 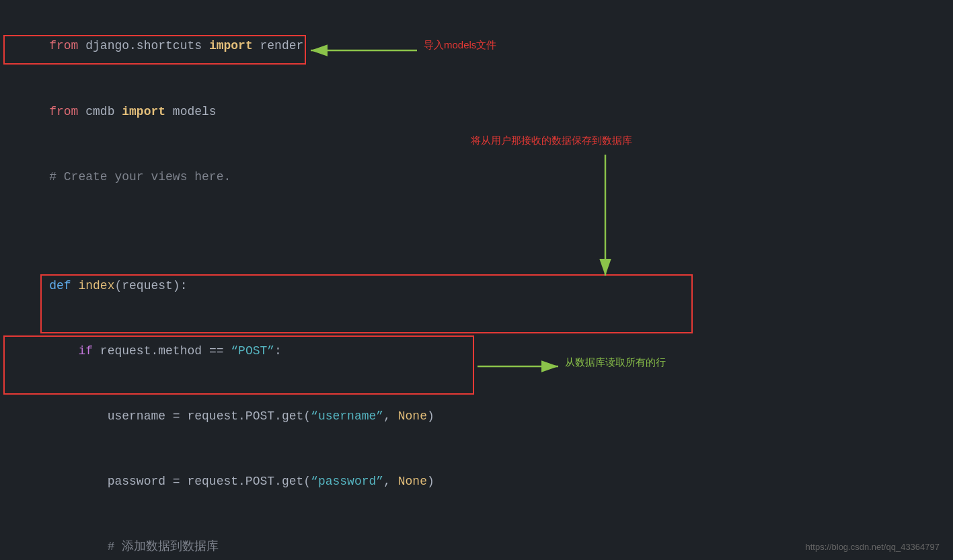 I want to click on code-line-9: password = request.POST.get(“password”, …, so click(x=476, y=481).